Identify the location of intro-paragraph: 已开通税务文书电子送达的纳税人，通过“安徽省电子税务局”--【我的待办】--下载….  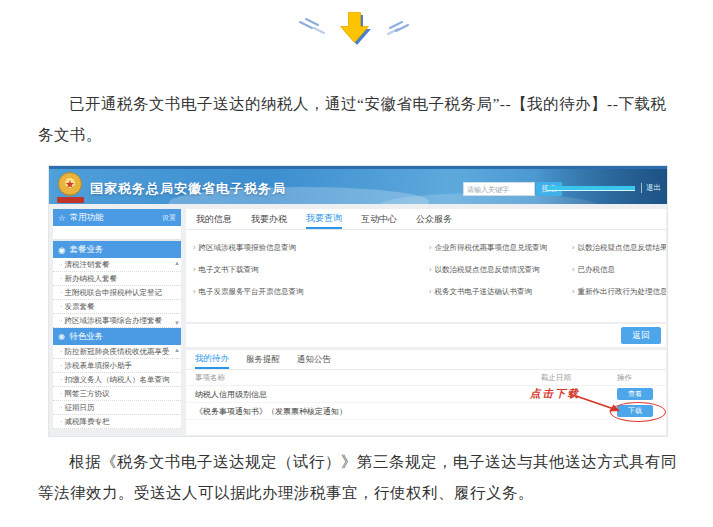
(358, 119).